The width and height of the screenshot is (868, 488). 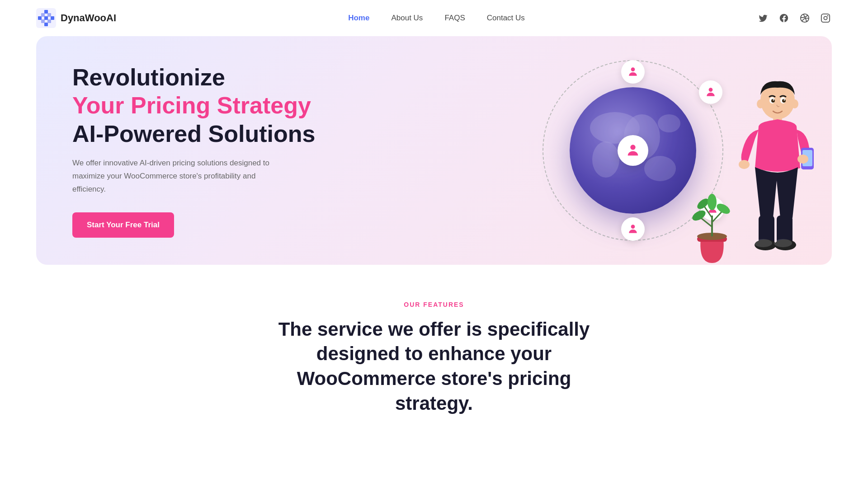 What do you see at coordinates (826, 18) in the screenshot?
I see `instagram-icon` at bounding box center [826, 18].